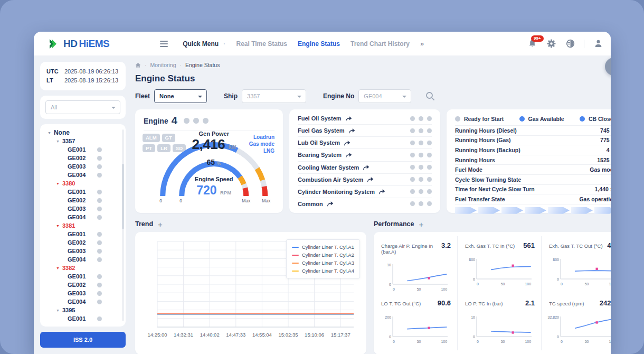  What do you see at coordinates (322, 43) in the screenshot?
I see `top-bar: HDHiEMS Quick Menu · Real Time StatusEng…` at bounding box center [322, 43].